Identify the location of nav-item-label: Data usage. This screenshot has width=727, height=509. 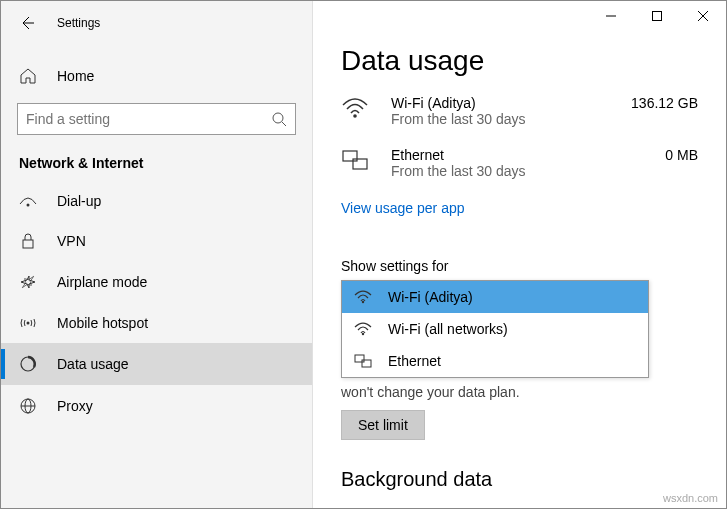
(93, 364).